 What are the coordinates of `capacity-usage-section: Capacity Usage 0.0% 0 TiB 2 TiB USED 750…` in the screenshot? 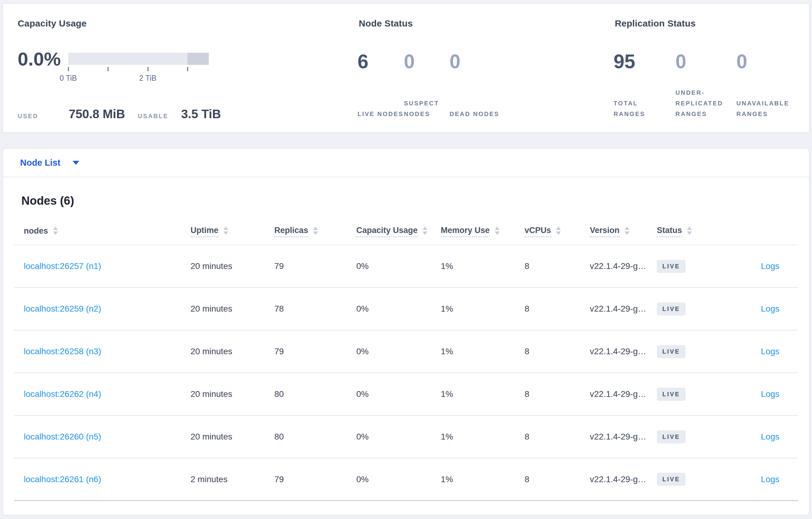 It's located at (178, 24).